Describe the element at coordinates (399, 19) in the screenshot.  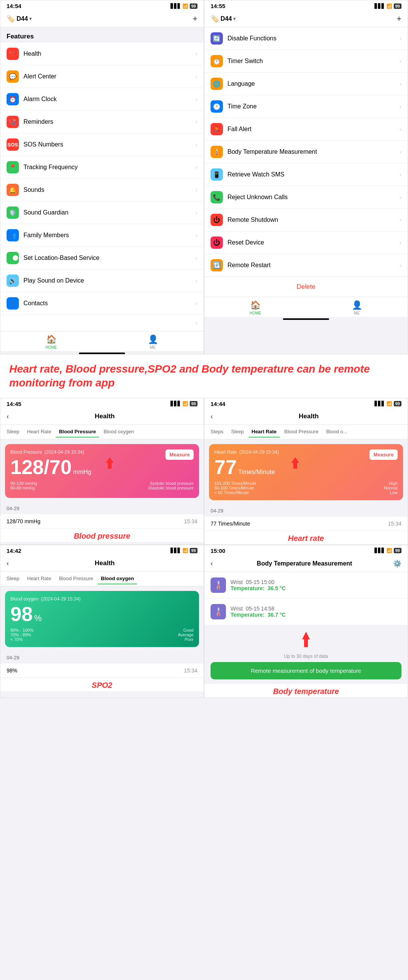
I see `add-button-2: +` at that location.